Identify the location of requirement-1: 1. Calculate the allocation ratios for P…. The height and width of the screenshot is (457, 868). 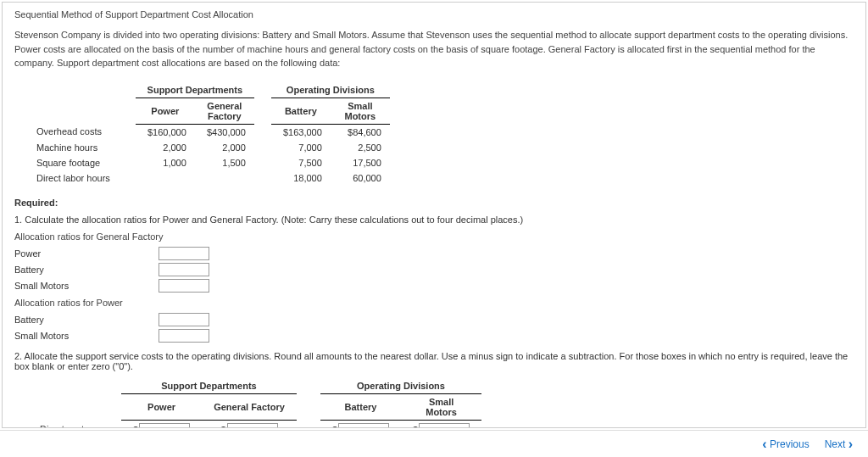
(434, 220).